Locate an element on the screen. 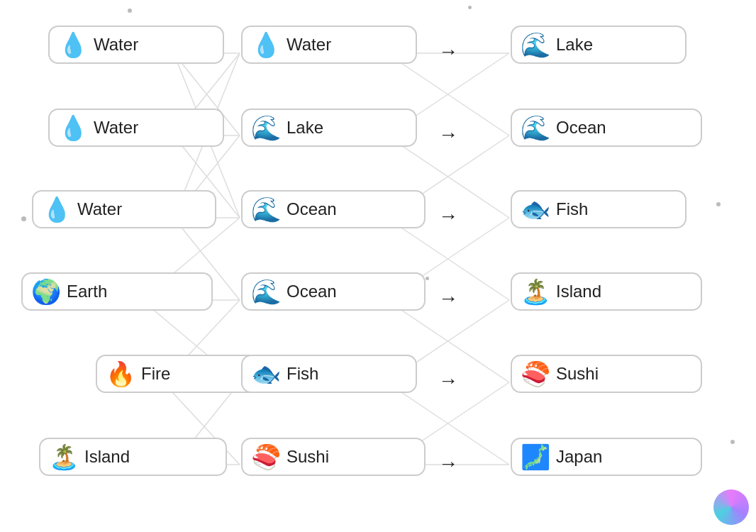 The image size is (756, 532). card-row2-col2: 🌊 Lake is located at coordinates (329, 128).